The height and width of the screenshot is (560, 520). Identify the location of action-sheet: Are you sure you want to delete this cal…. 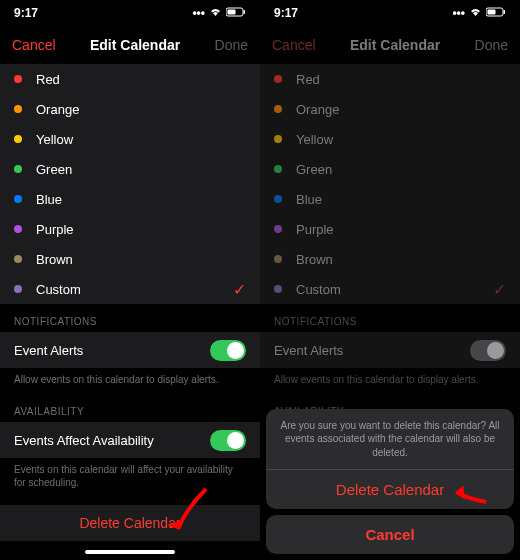
(390, 482).